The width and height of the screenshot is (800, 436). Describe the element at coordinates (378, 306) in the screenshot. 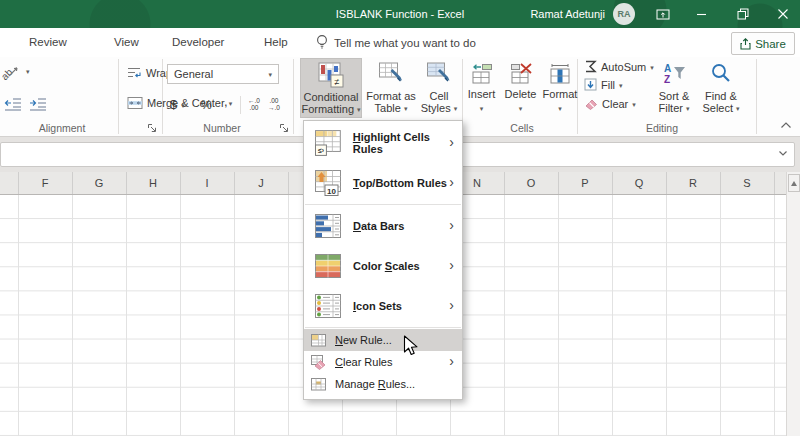

I see `menu-item-label: Icon Sets` at that location.